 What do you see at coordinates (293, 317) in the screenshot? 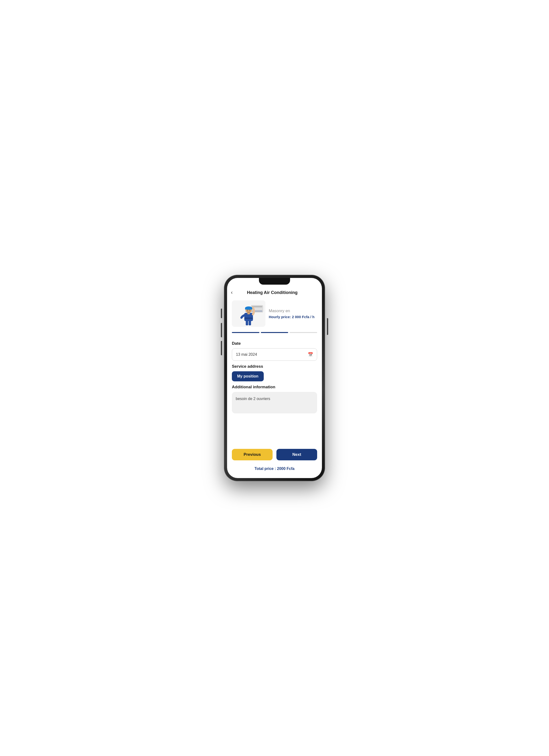
I see `service-price: Hourly price: 2 000 Fcfa / h` at bounding box center [293, 317].